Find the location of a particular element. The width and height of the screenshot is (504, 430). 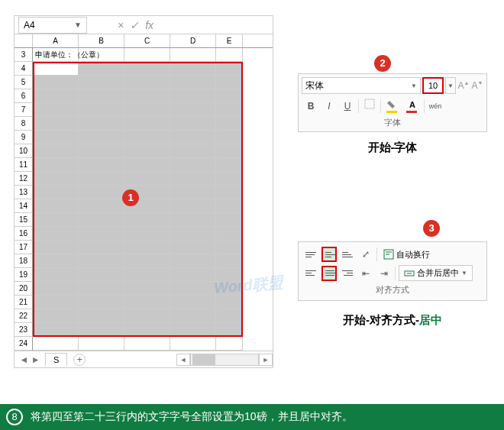

scroll-right-icon: ► is located at coordinates (266, 360).